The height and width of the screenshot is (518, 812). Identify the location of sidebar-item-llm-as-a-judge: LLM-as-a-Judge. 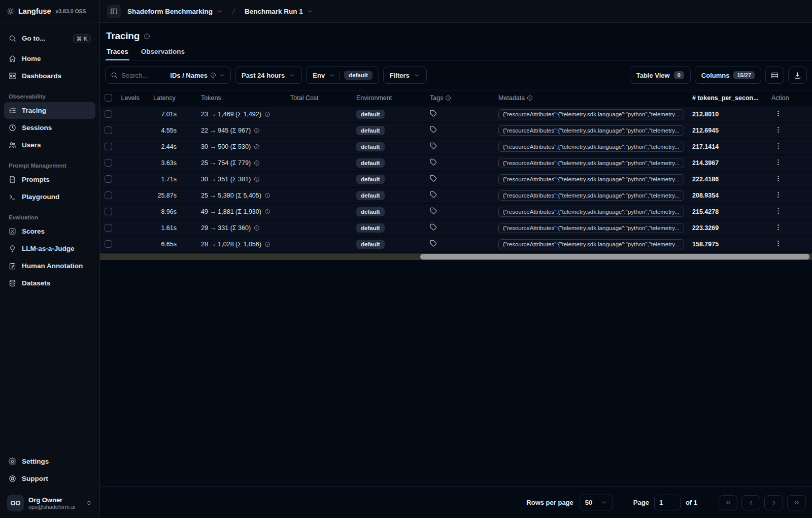
(50, 249).